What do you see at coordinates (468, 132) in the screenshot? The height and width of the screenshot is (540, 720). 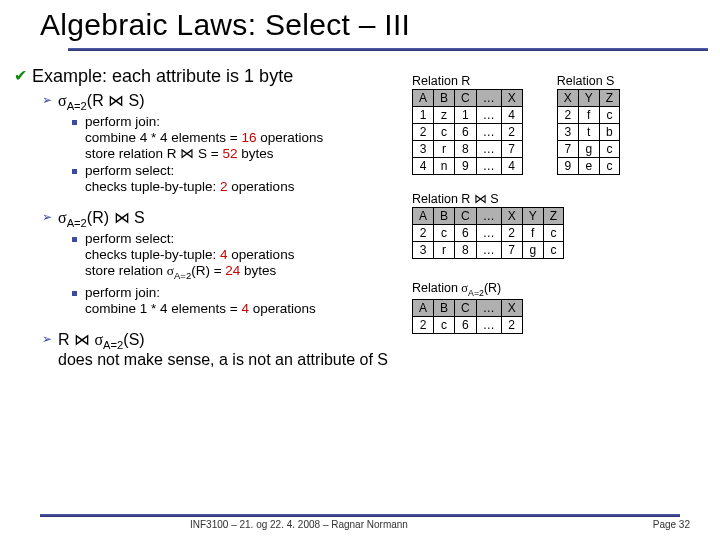 I see `table-R: ABC…X1z1…42c6…23r8…74n9…4` at bounding box center [468, 132].